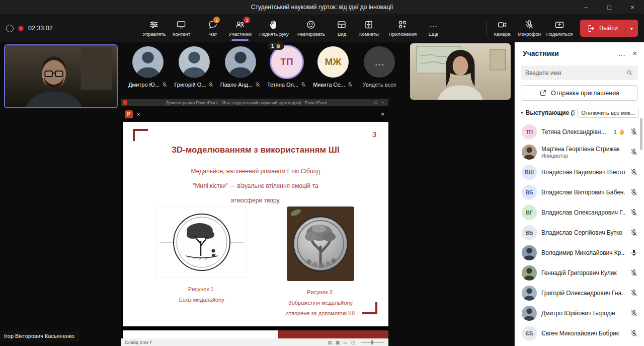  Describe the element at coordinates (353, 342) in the screenshot. I see `view-slideshow-icon: ◫` at that location.